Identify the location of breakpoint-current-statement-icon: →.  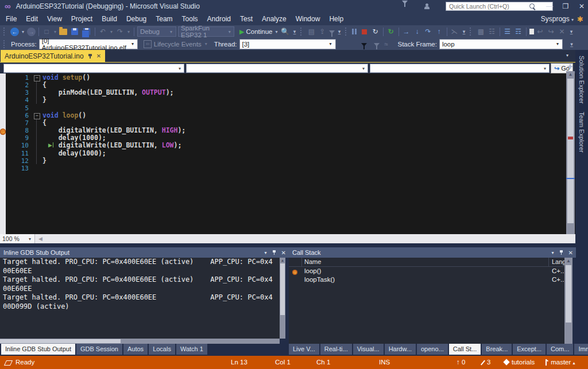
(3, 131).